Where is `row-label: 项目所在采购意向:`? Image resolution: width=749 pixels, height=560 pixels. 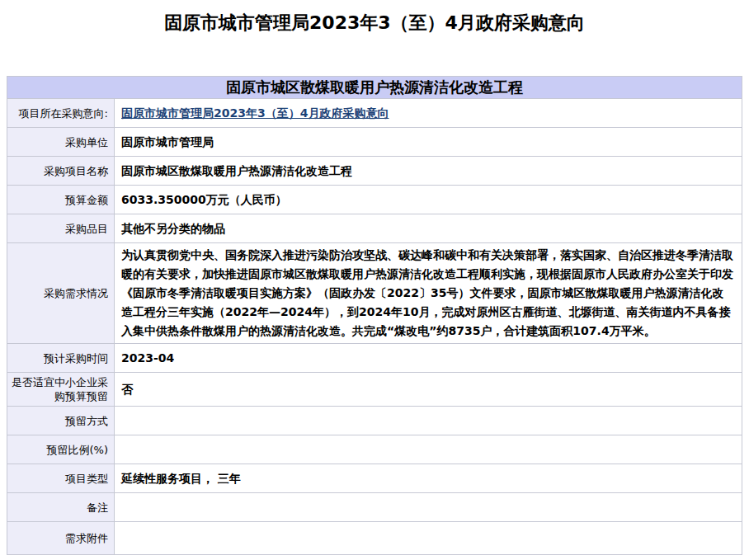
row-label: 项目所在采购意向: is located at coordinates (61, 114).